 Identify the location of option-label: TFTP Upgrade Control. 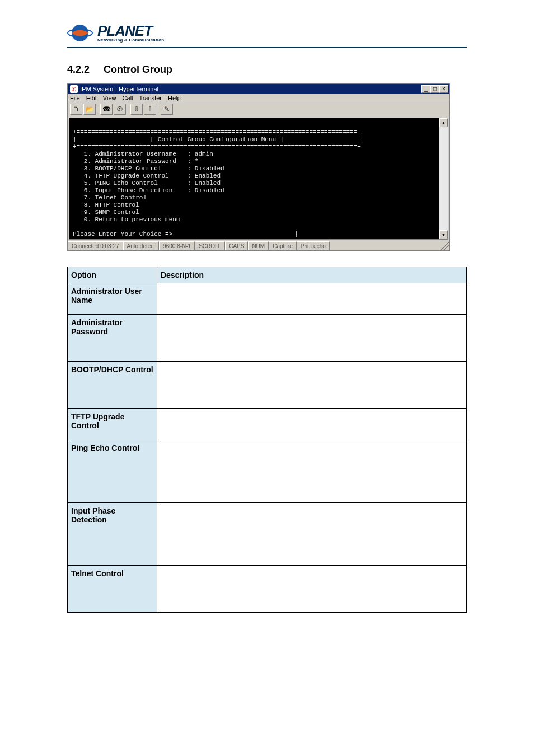
(113, 424).